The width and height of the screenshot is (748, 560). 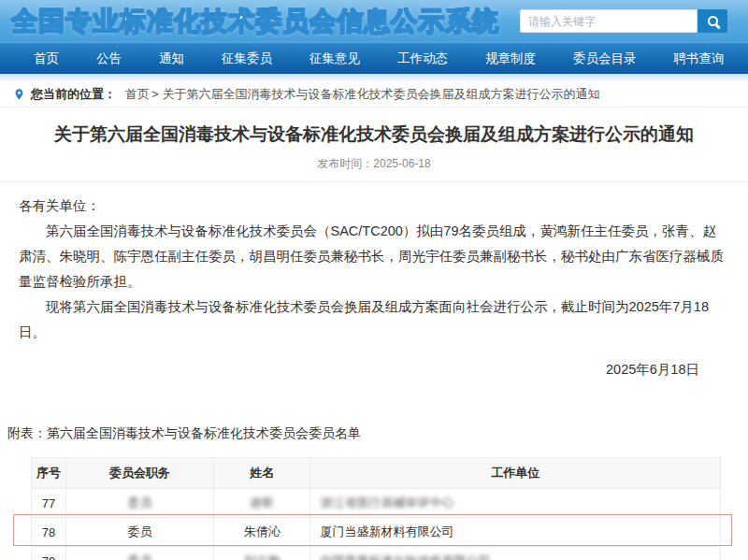 I want to click on attachment-caption: 附表：第六届全国消毒技术与设备标准化技术委员会委员名单, so click(x=378, y=434).